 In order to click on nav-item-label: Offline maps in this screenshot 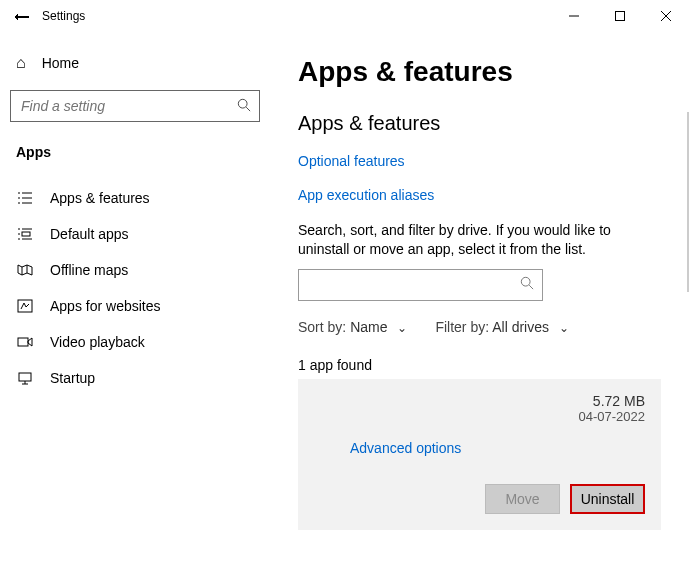, I will do `click(89, 270)`.